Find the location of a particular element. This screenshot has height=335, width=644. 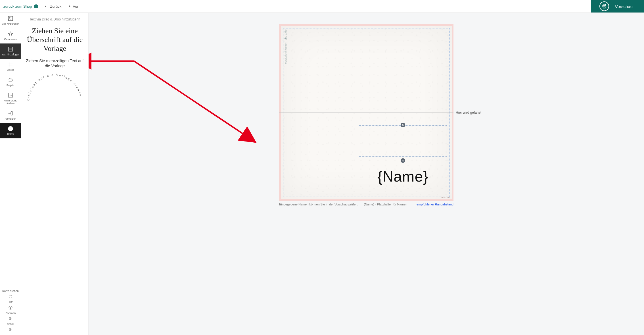

card-wrap: www.tischkarten-shop.de Hier wird gefalt… is located at coordinates (366, 115).